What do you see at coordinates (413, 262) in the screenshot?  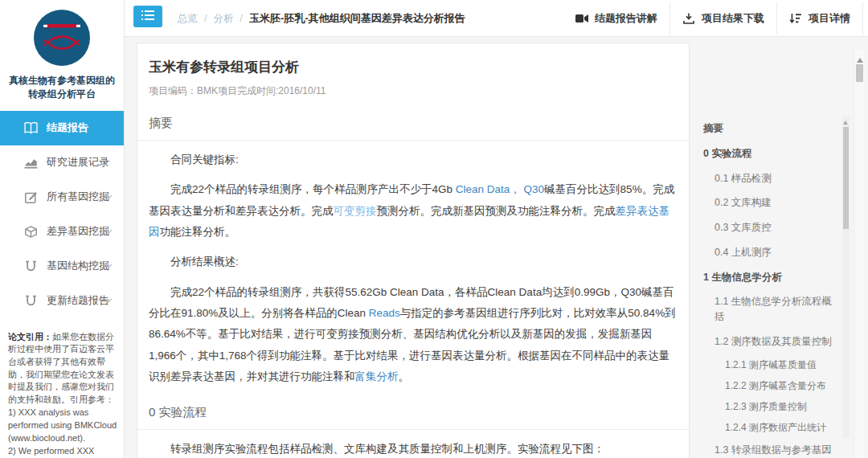 I see `result-overview-label: 分析结果概述:` at bounding box center [413, 262].